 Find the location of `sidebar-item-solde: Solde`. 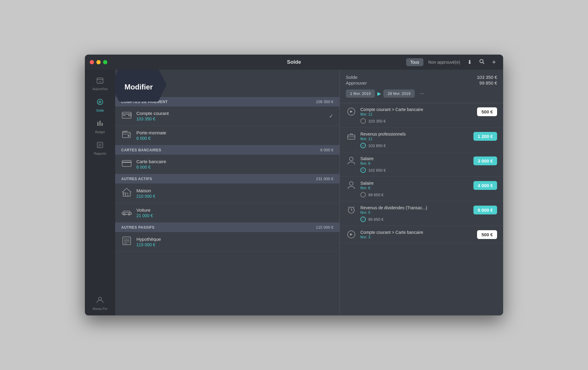

sidebar-item-solde: Solde is located at coordinates (100, 105).